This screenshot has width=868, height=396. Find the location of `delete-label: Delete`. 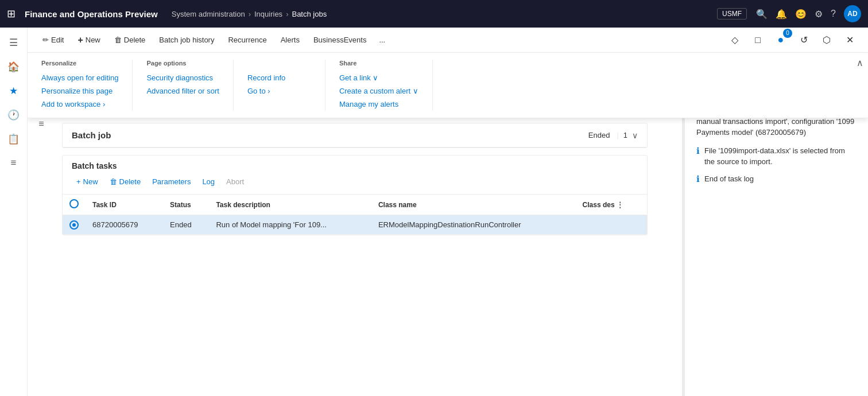

delete-label: Delete is located at coordinates (135, 40).